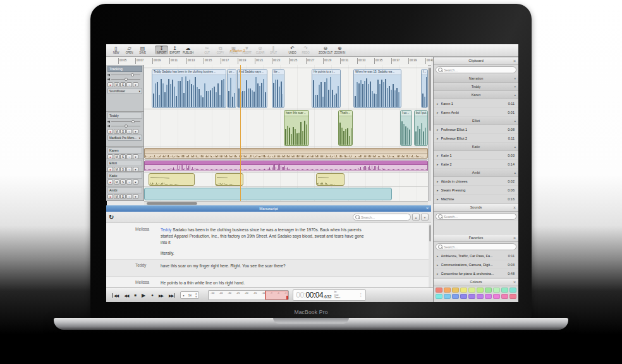  Describe the element at coordinates (172, 296) in the screenshot. I see `go-end-button: ▶▶` at that location.